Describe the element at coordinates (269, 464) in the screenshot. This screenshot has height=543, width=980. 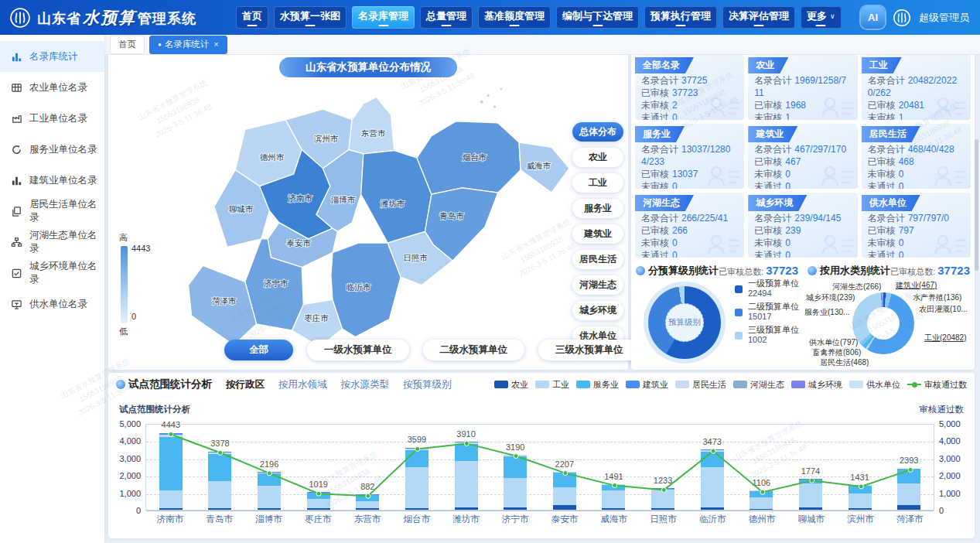
I see `bar-value-label: 2196` at that location.